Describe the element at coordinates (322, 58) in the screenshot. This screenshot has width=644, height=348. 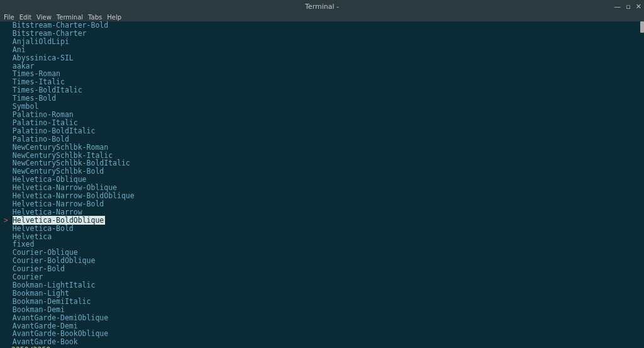
I see `list-item: Abyssinica-SIL` at that location.